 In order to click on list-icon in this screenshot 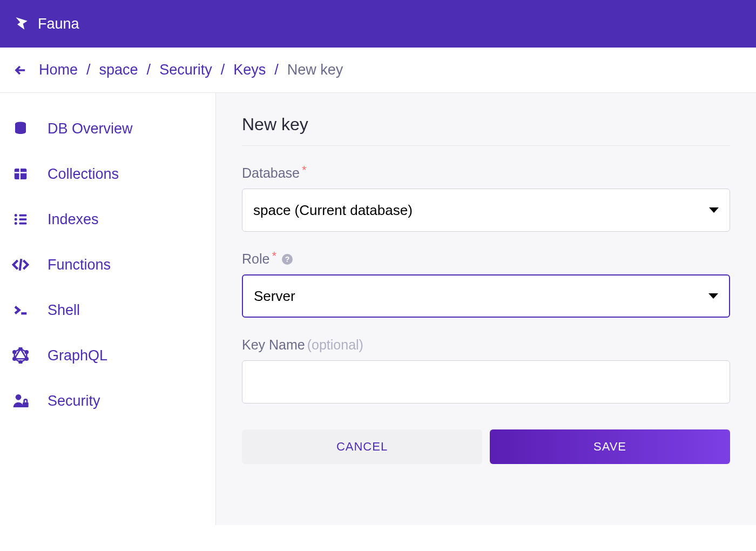, I will do `click(21, 219)`.